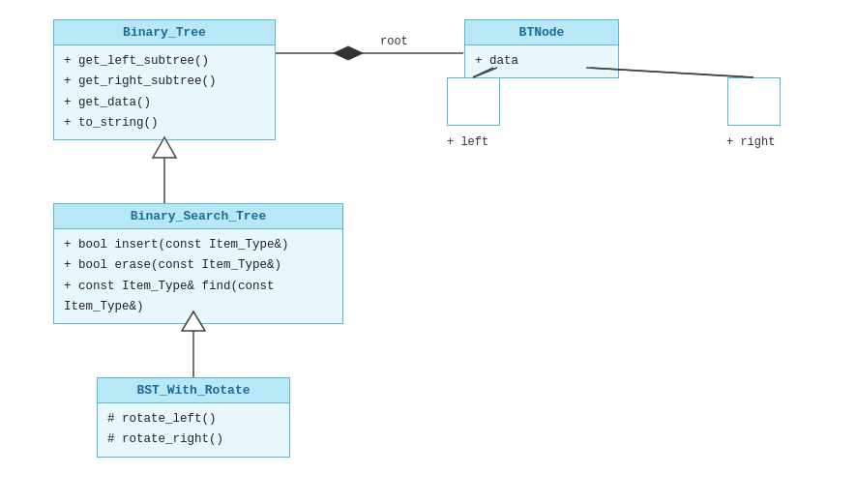 Image resolution: width=856 pixels, height=504 pixels. Describe the element at coordinates (164, 103) in the screenshot. I see `method-get-data: + get_data()` at that location.